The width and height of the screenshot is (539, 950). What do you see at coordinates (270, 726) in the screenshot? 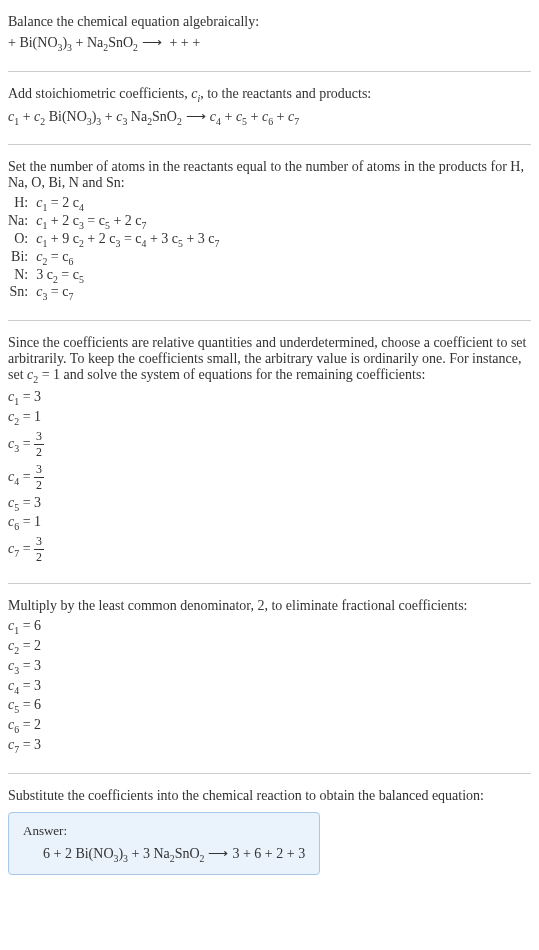
I see `mult-c6: c6 = 2` at bounding box center [270, 726].